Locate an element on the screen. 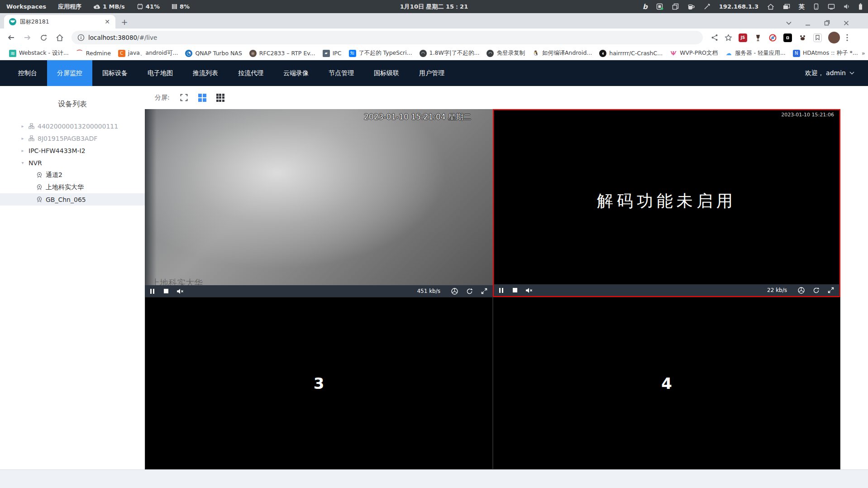 The width and height of the screenshot is (868, 488). home-button is located at coordinates (60, 38).